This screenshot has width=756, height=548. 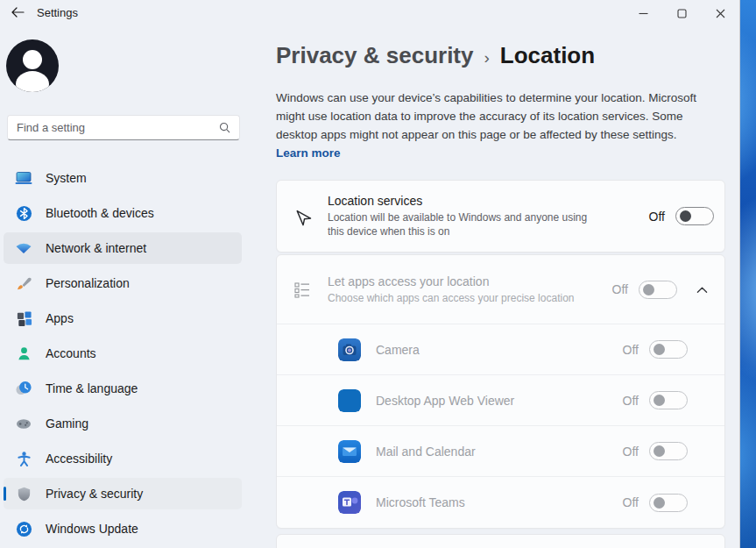 I want to click on sidebar-item-gaming: Gaming, so click(x=123, y=423).